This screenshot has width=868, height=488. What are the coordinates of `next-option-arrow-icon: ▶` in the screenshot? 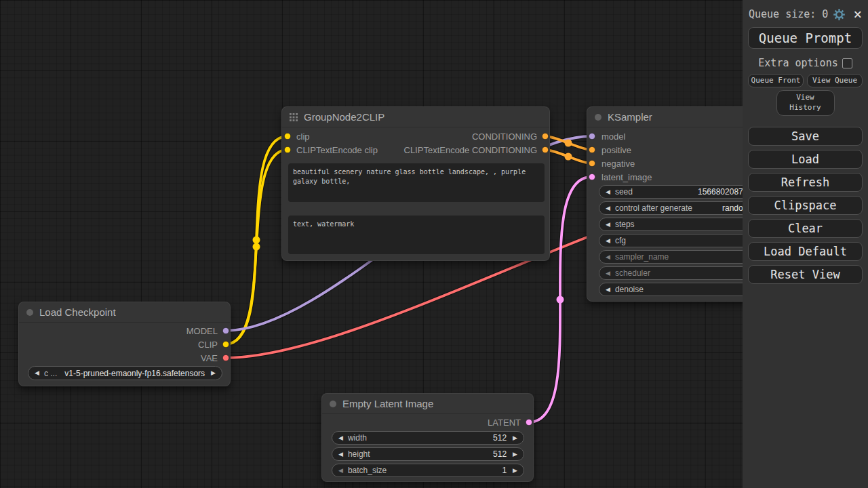 It's located at (213, 373).